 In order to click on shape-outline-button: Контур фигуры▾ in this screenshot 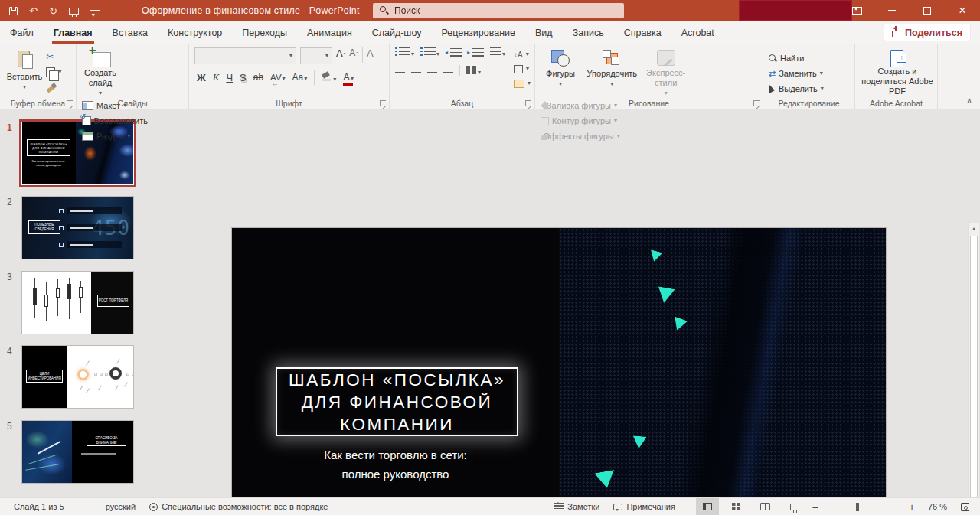, I will do `click(579, 121)`.